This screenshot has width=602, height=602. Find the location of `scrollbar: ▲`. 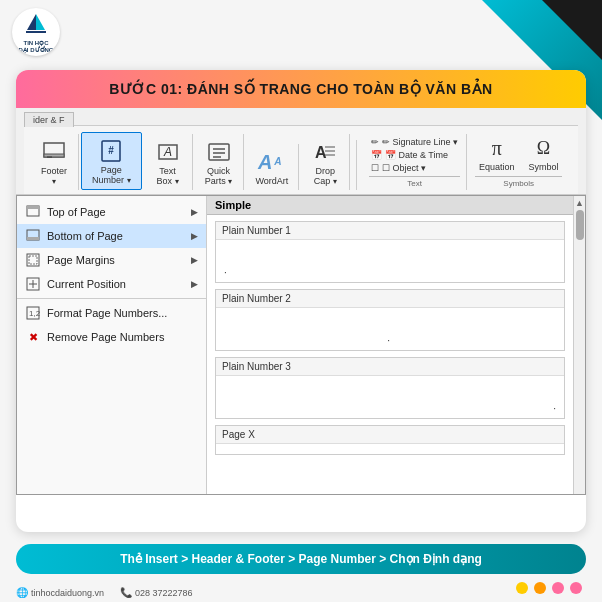

scrollbar: ▲ is located at coordinates (579, 345).